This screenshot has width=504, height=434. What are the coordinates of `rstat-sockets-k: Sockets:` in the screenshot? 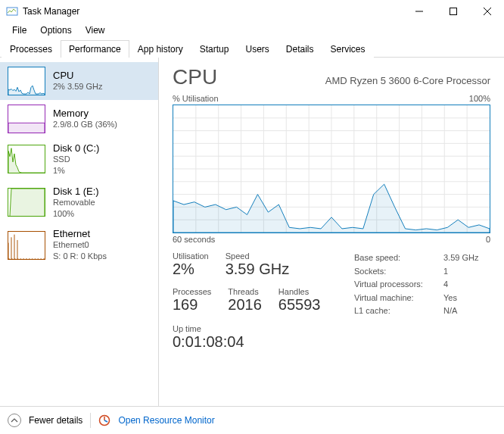 It's located at (396, 272).